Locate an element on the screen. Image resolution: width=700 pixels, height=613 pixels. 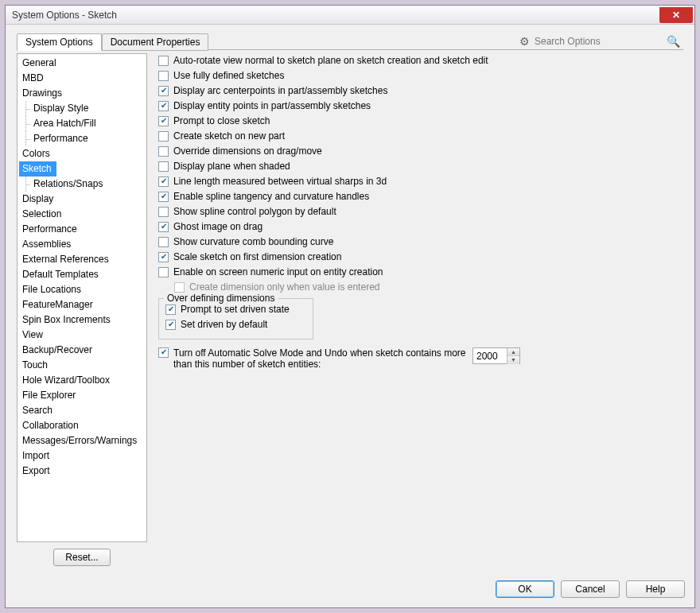
help-button: Help is located at coordinates (655, 589).